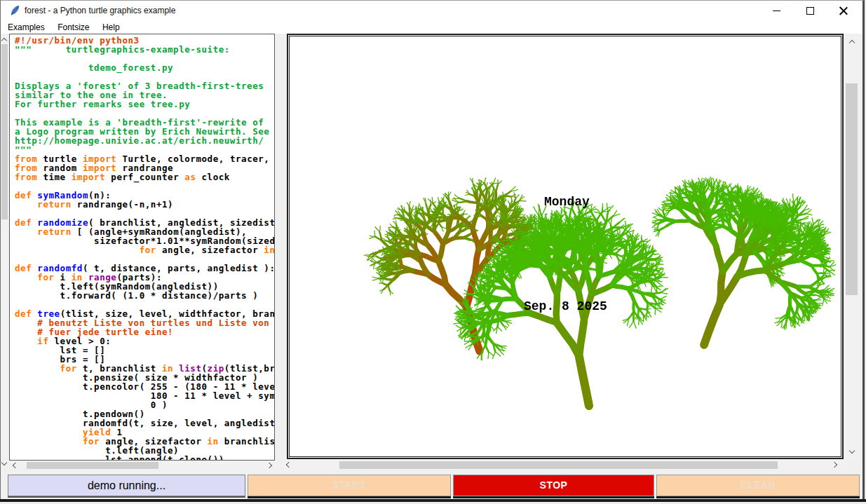  I want to click on window-title: forest - a Python turtle graphics exampl…, so click(100, 11).